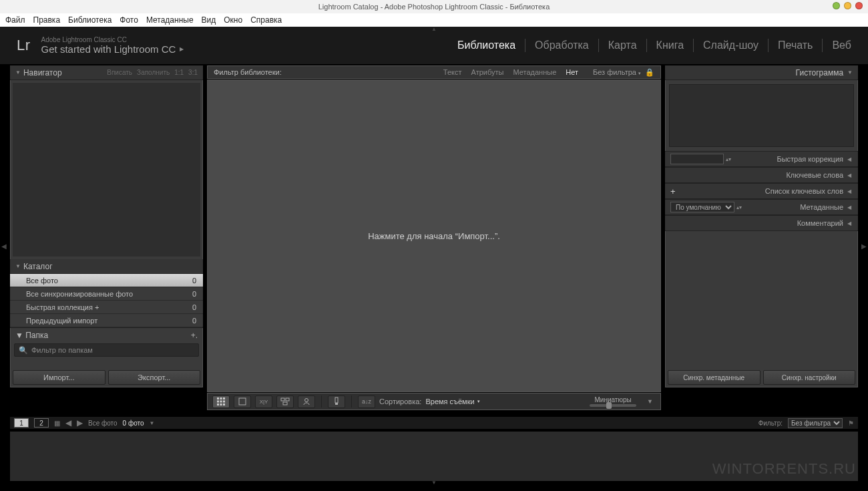 This screenshot has height=491, width=868. What do you see at coordinates (193, 72) in the screenshot?
I see `zoom-3:1: 3:1` at bounding box center [193, 72].